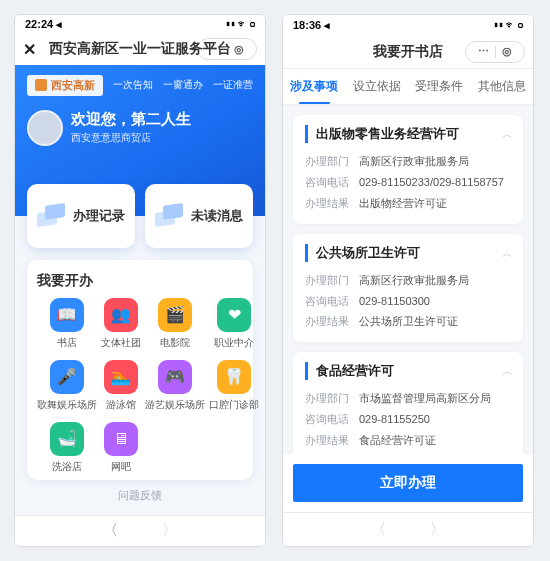  I want to click on card-history-label: 办理记录, so click(99, 216).